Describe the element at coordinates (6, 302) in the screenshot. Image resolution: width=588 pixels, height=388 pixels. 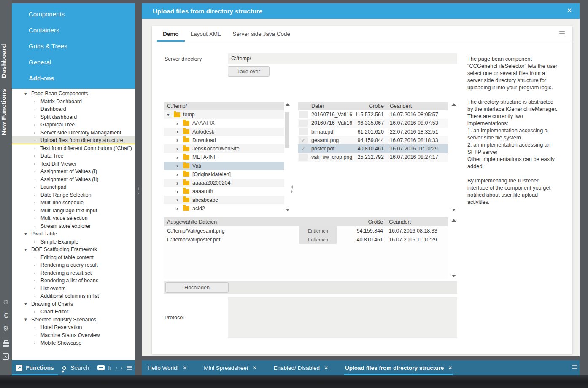
I see `smiley-icon: ☺` at that location.